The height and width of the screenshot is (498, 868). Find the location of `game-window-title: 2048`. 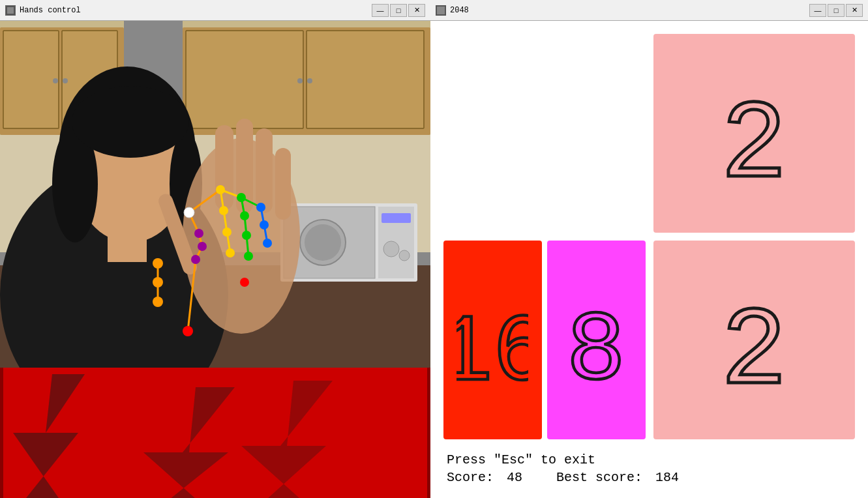

game-window-title: 2048 is located at coordinates (630, 10).